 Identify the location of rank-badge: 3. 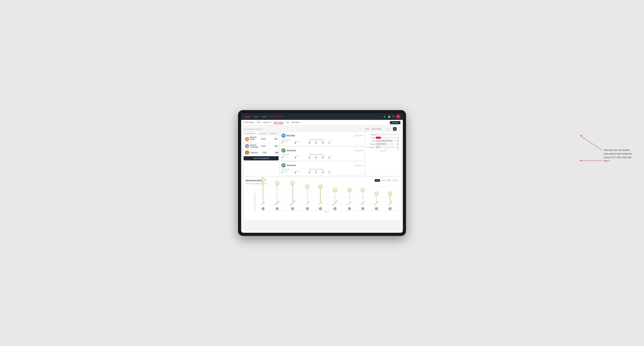
(248, 154).